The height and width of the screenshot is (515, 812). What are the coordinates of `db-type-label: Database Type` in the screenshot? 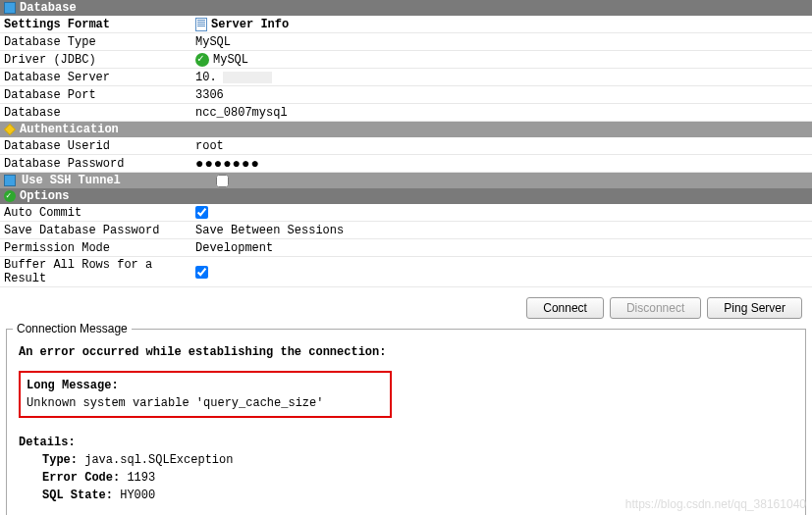 It's located at (100, 42).